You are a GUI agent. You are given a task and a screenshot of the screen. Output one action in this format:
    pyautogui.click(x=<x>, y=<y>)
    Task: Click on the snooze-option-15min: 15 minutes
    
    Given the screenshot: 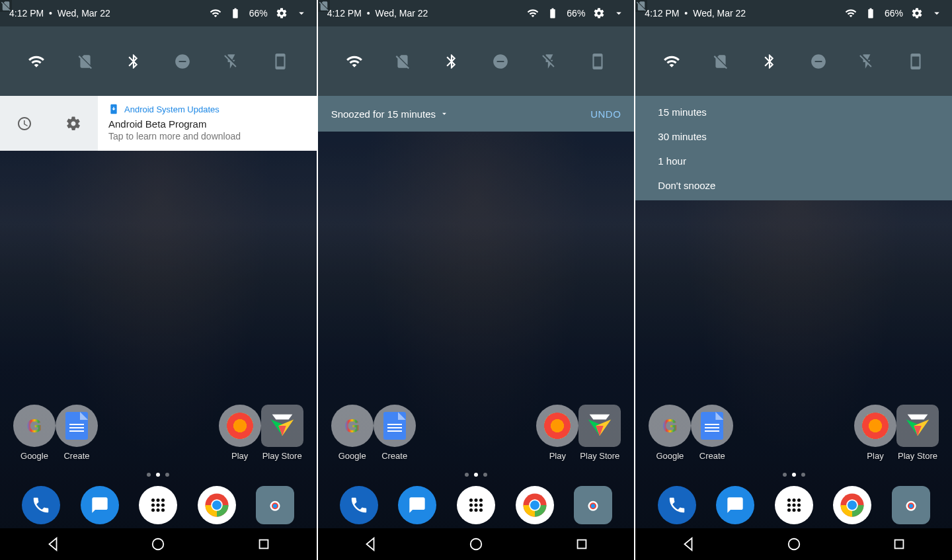 What is the action you would take?
    pyautogui.click(x=805, y=112)
    